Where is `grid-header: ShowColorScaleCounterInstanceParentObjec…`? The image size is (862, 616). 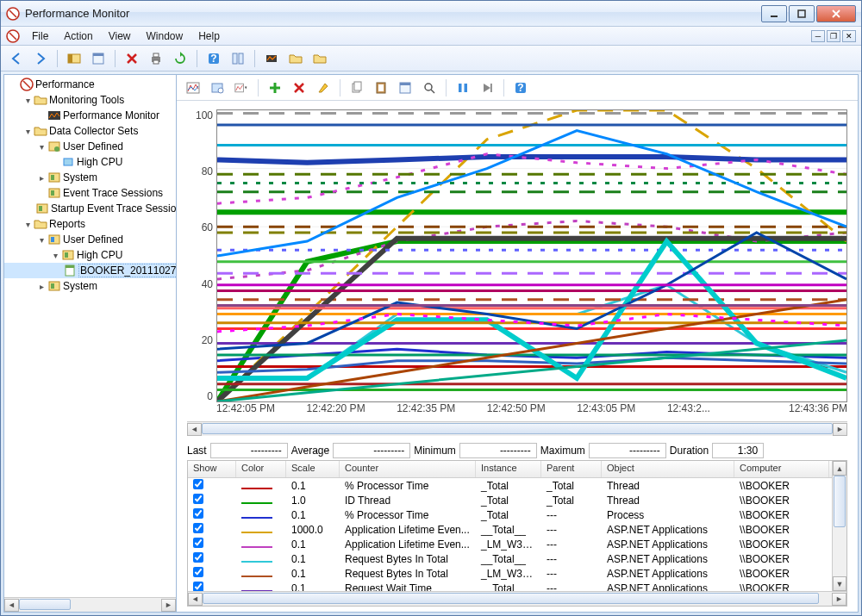
grid-header: ShowColorScaleCounterInstanceParentObjec… is located at coordinates (510, 470).